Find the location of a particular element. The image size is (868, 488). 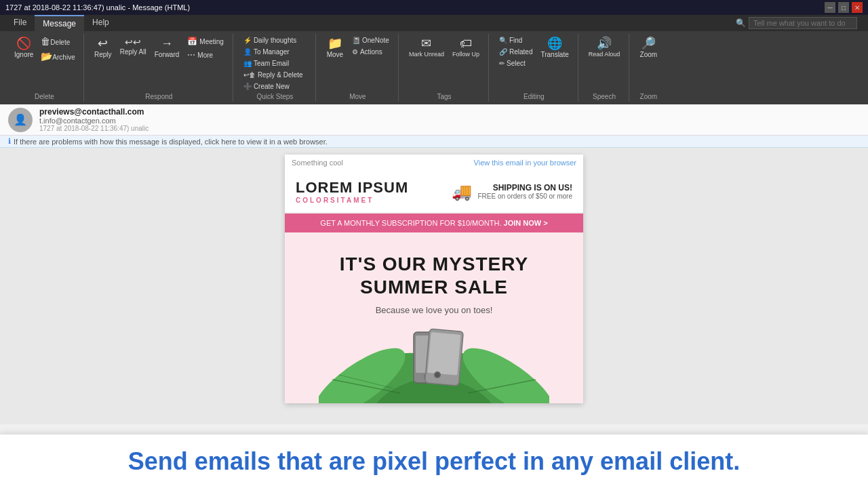

create-new-icon: ➕ is located at coordinates (248, 87).